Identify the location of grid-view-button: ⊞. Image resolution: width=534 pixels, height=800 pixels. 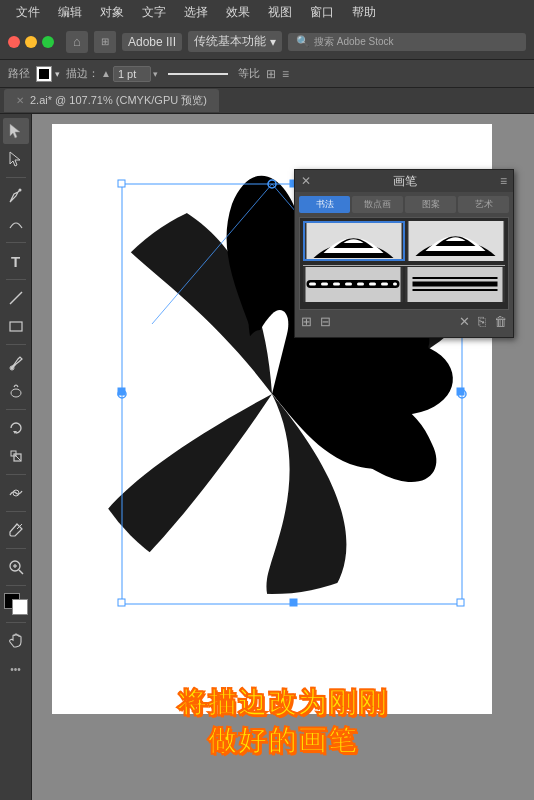
(105, 42).